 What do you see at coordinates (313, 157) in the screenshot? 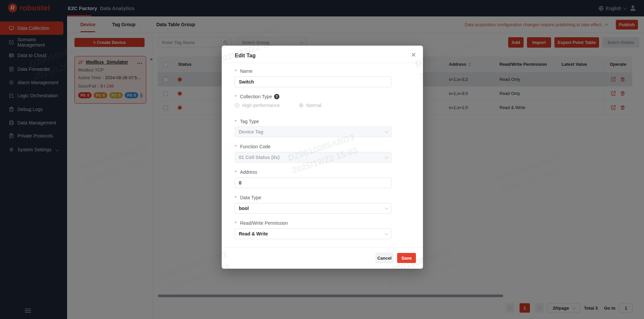
I see `function-code-select: 01 Coil Status (0x)` at bounding box center [313, 157].